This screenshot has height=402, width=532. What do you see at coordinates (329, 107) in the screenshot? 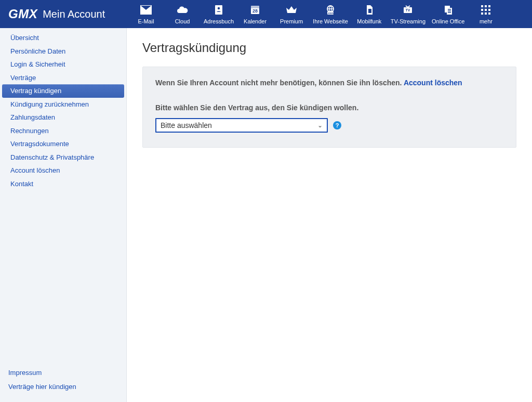
I see `info-box: Wenn Sie Ihren Account nicht mehr benöti…` at bounding box center [329, 107].